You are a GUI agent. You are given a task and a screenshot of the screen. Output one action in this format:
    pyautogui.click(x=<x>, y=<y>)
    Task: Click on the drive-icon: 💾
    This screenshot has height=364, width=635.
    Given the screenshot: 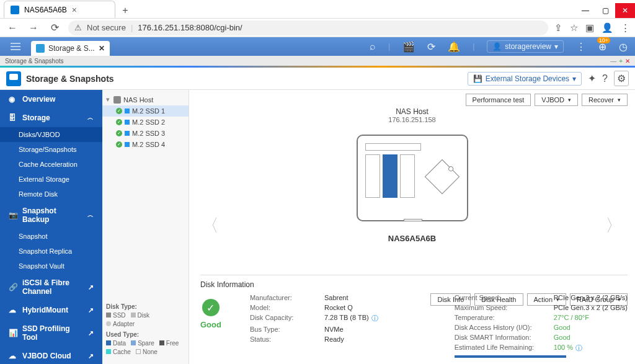 What is the action you would take?
    pyautogui.click(x=477, y=79)
    